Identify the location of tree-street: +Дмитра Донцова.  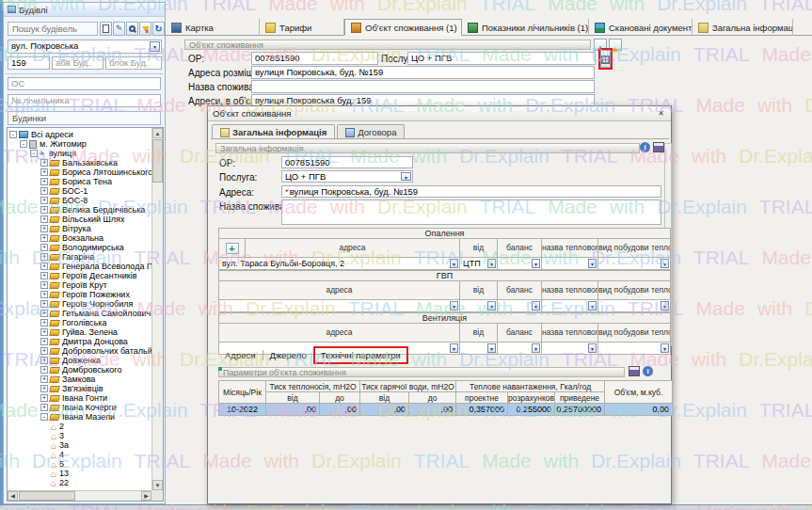
(79, 342).